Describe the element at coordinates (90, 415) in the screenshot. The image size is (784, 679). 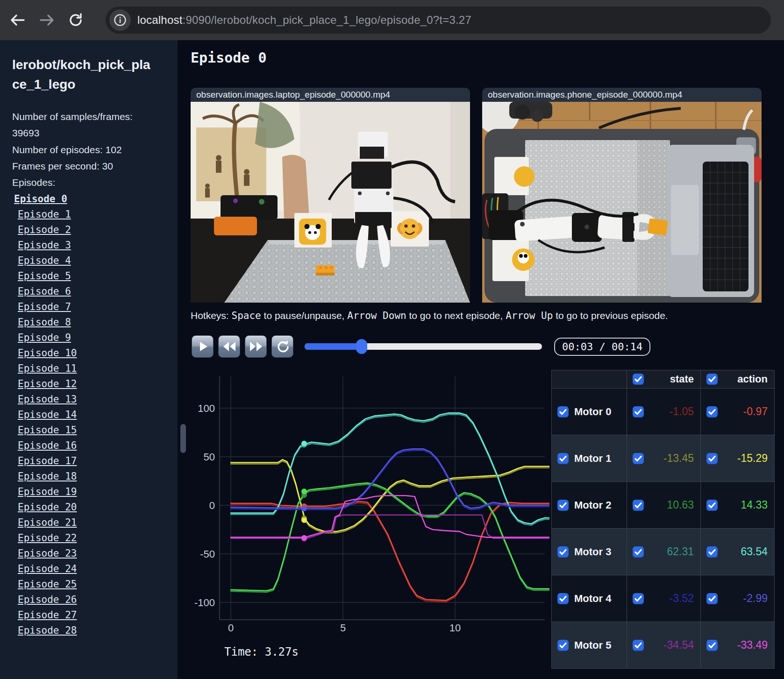
I see `episode-link-14: Episode 14` at that location.